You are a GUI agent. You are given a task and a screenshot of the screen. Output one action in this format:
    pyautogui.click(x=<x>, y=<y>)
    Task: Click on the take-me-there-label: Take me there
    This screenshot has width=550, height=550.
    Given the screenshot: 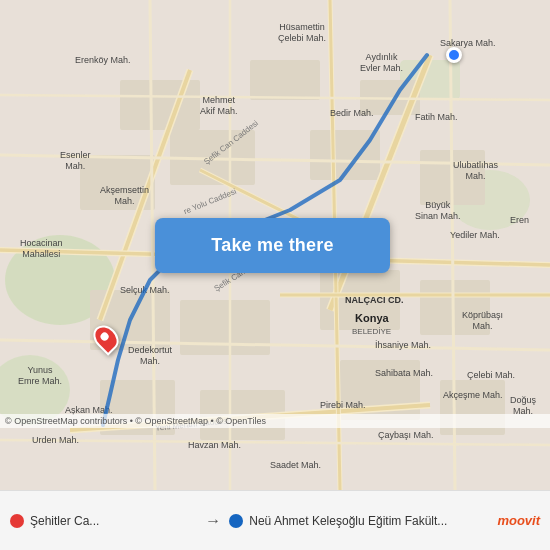 What is the action you would take?
    pyautogui.click(x=272, y=246)
    